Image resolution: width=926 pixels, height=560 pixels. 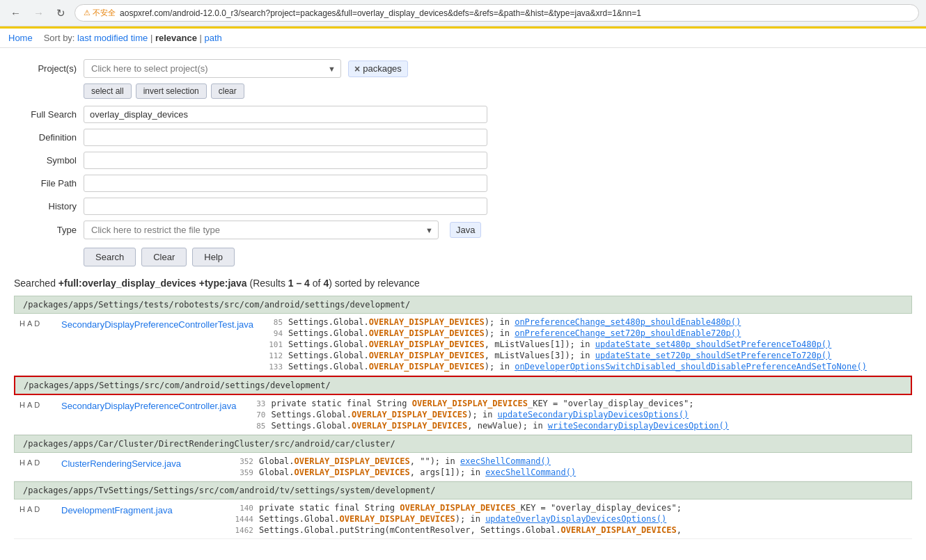 What do you see at coordinates (272, 334) in the screenshot?
I see `line-number: 94` at bounding box center [272, 334].